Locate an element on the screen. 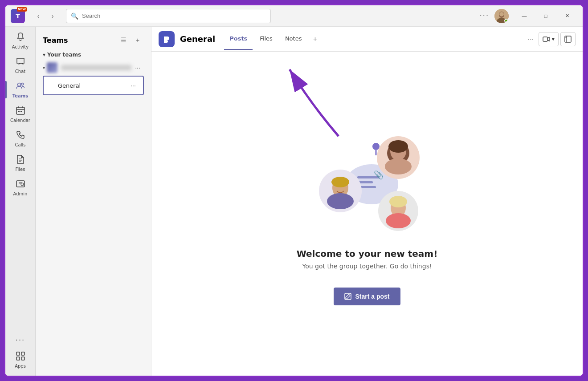 The image size is (588, 381). channel-header: General Posts Files Notes + ··· ▾ is located at coordinates (367, 39).